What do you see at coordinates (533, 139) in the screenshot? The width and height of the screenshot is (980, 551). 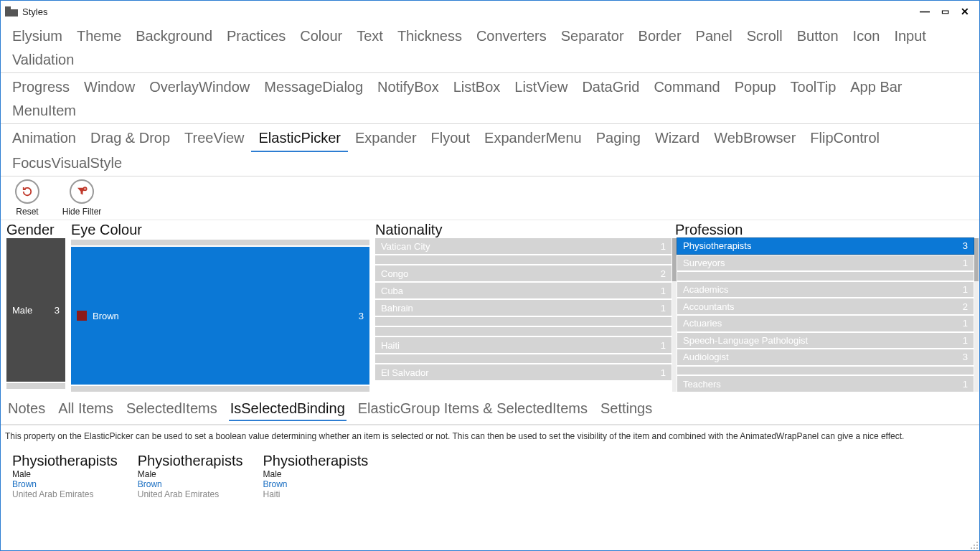 I see `tab-expandermenu: ExpanderMenu` at bounding box center [533, 139].